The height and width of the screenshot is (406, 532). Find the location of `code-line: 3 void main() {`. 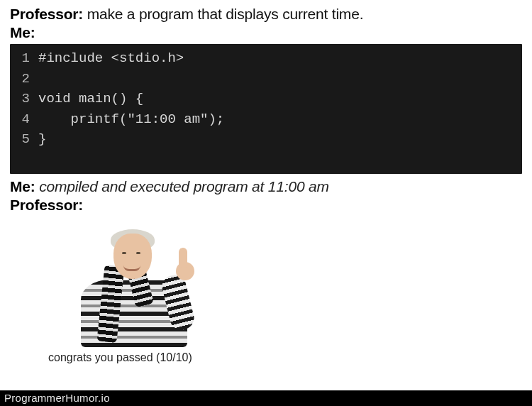

code-line: 3 void main() { is located at coordinates (266, 99).